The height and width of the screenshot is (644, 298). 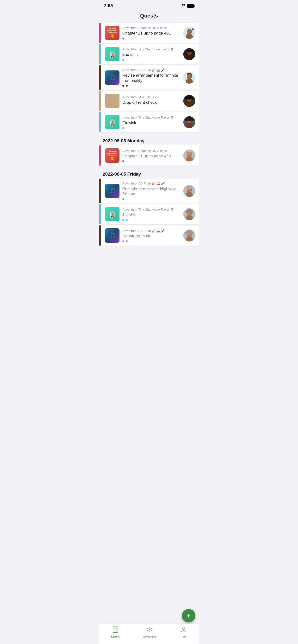 What do you see at coordinates (149, 214) in the screenshot?
I see `quest-card: 🧋 Adventure: Tiny Cha, Huge Flavor 🥤 1st…` at bounding box center [149, 214].